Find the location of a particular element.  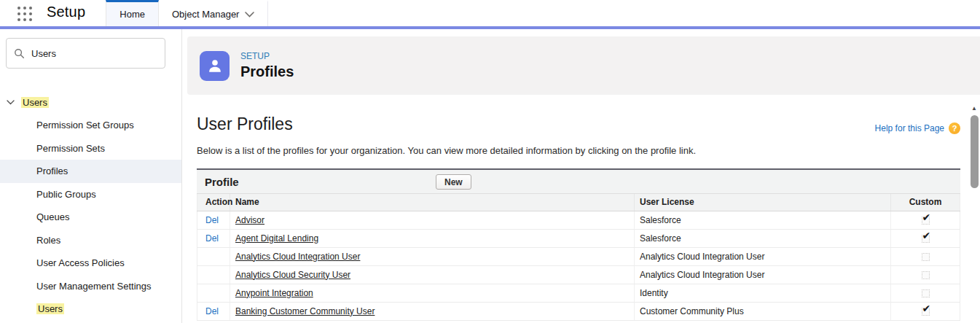

table-row: Analytics Cloud Integration UserAnalytic… is located at coordinates (579, 257).